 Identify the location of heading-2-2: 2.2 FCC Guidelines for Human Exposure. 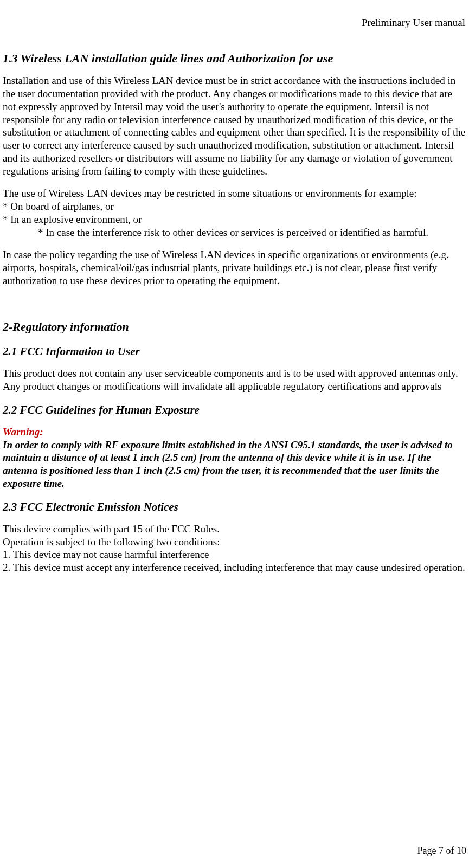
(234, 410).